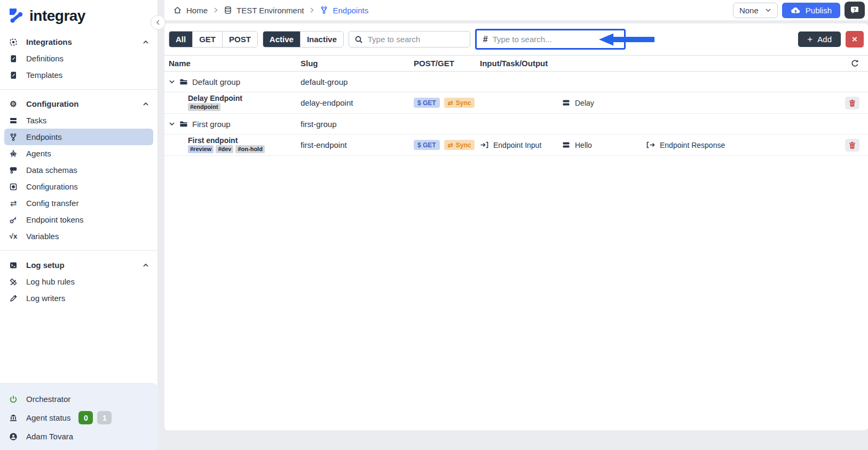 The image size is (868, 450). I want to click on divider, so click(79, 90).